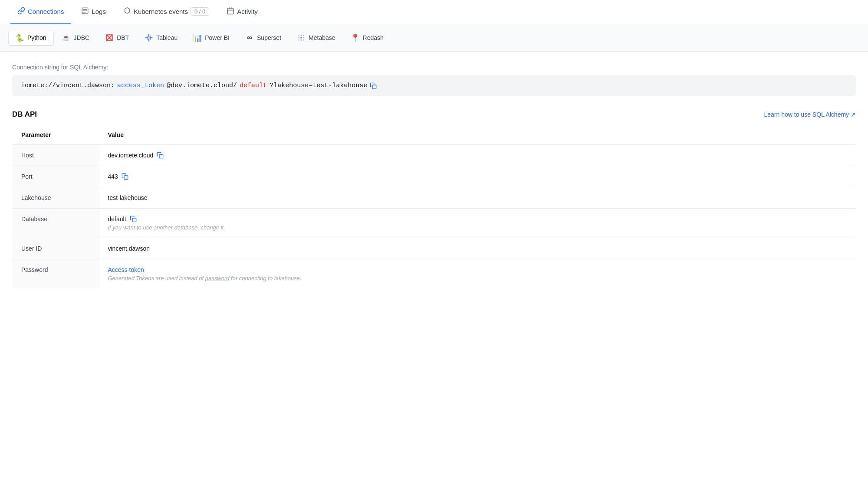  Describe the element at coordinates (477, 223) in the screenshot. I see `value-database: default If you want to use another datab…` at that location.